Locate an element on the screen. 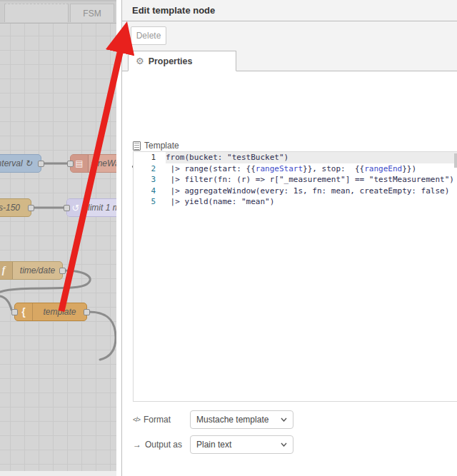  node-s150-label: s-150 is located at coordinates (16, 208).